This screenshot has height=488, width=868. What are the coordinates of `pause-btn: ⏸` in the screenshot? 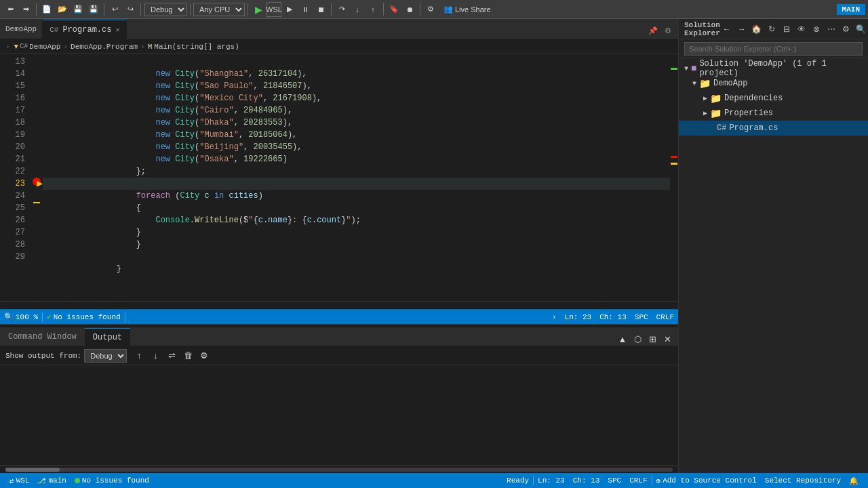 It's located at (305, 9).